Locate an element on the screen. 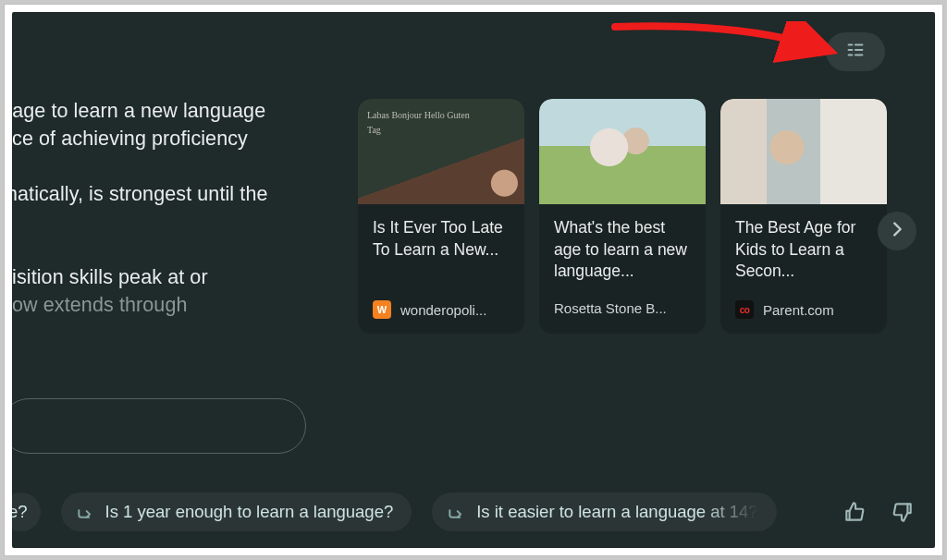 This screenshot has height=560, width=947. favicon: W is located at coordinates (382, 310).